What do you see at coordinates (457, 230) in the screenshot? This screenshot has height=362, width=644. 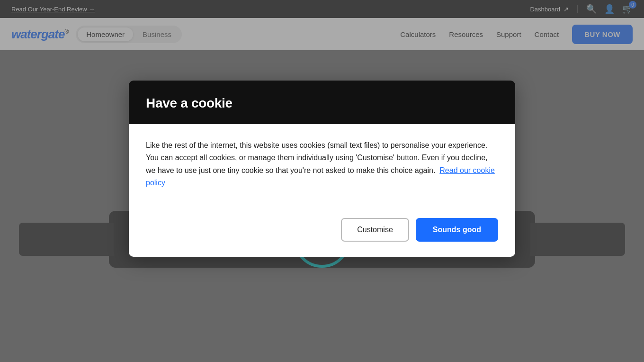 I see `sounds-good-button: Sounds good` at bounding box center [457, 230].